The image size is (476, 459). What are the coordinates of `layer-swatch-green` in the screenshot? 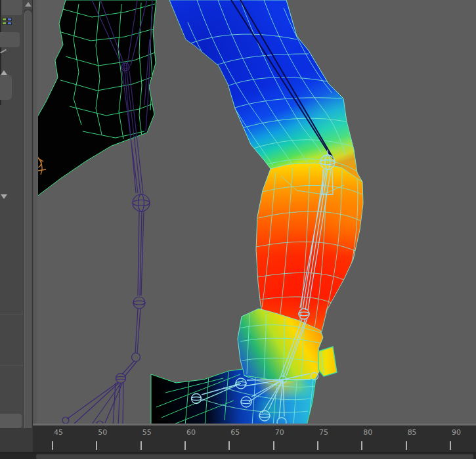 It's located at (4, 20).